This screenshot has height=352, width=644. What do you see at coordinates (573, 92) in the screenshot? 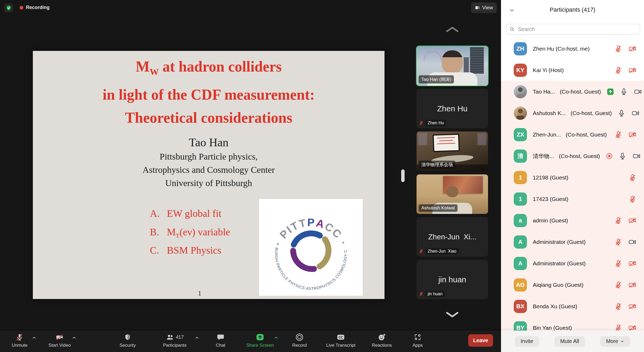
I see `participant-row: Tao Ha... (Co-host, Guest)` at bounding box center [573, 92].